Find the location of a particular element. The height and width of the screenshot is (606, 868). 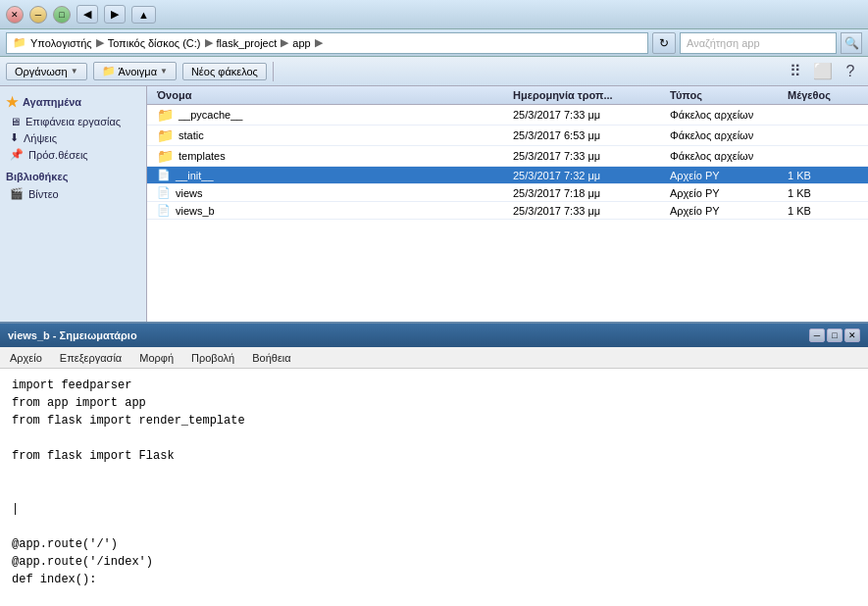

menu-help: Βοήθεια is located at coordinates (271, 358).